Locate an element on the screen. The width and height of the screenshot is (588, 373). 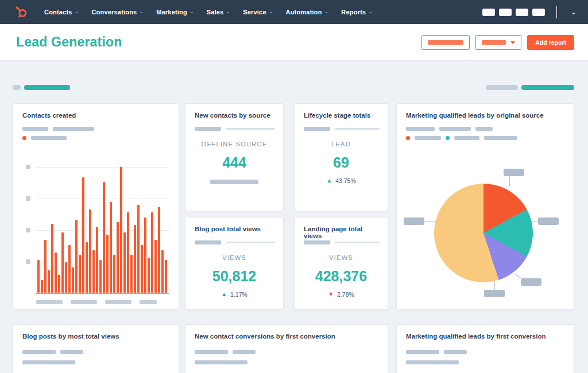
nav-divider is located at coordinates (557, 12).